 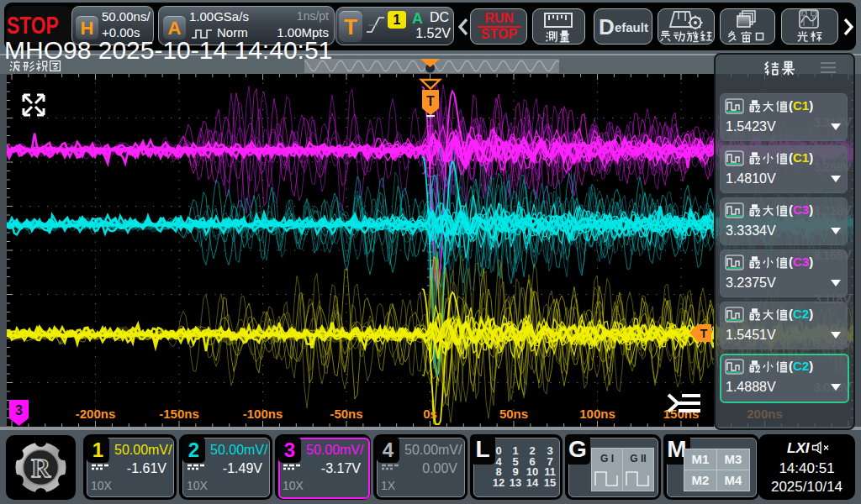 I want to click on svg-text: 3, so click(x=18, y=410).